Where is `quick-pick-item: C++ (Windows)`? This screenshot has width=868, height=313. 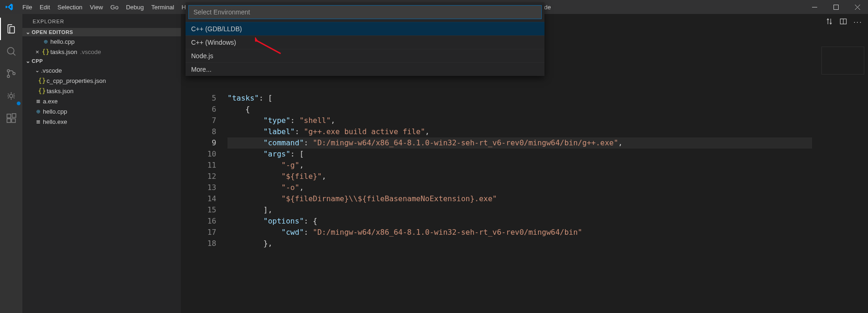
quick-pick-item: C++ (Windows) is located at coordinates (365, 42).